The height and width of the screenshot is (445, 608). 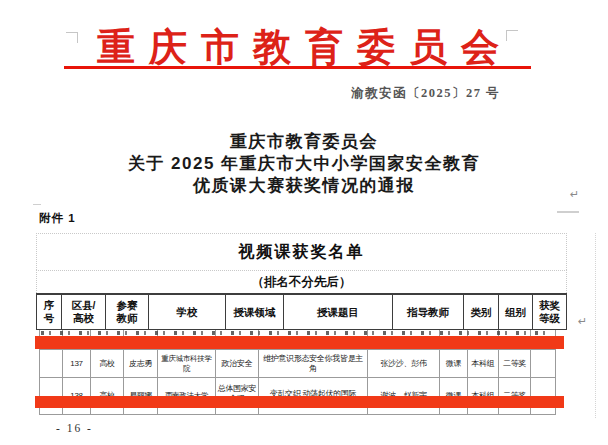 What do you see at coordinates (58, 218) in the screenshot?
I see `attachment-label: 附件 1` at bounding box center [58, 218].